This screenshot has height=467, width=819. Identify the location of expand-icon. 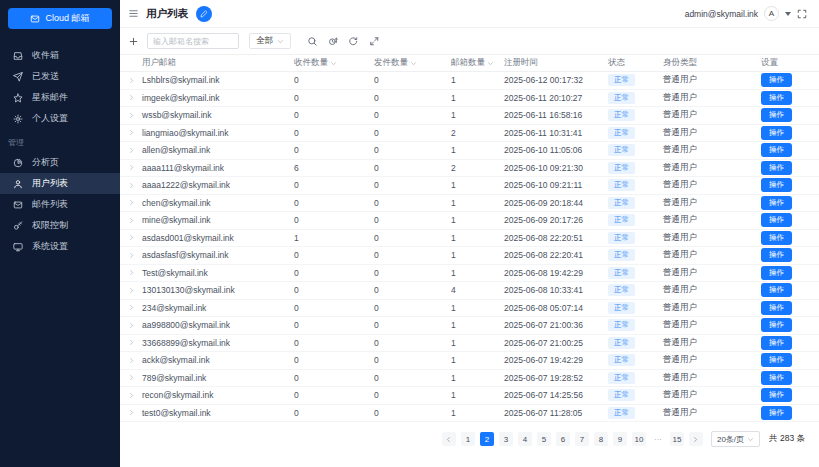
(374, 42).